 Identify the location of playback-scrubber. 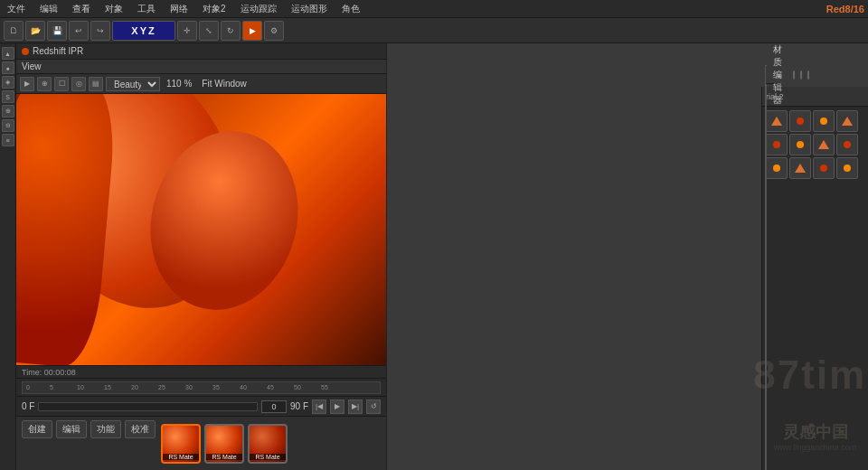
(148, 407).